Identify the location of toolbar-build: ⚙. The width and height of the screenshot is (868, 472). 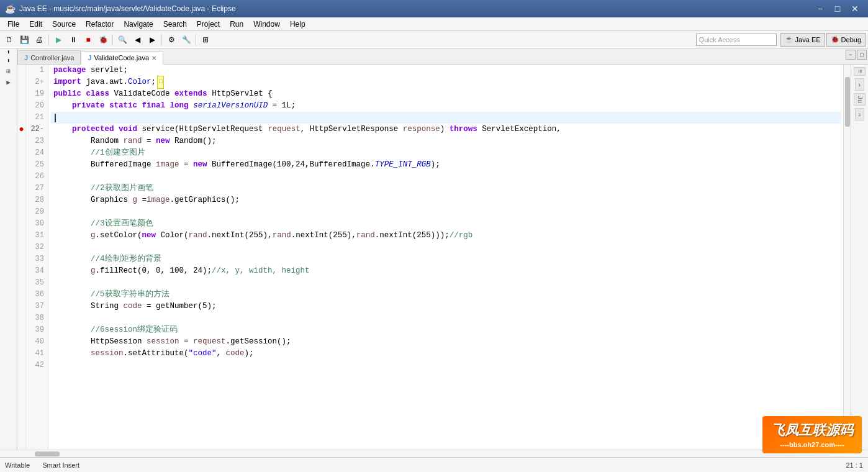
(171, 40).